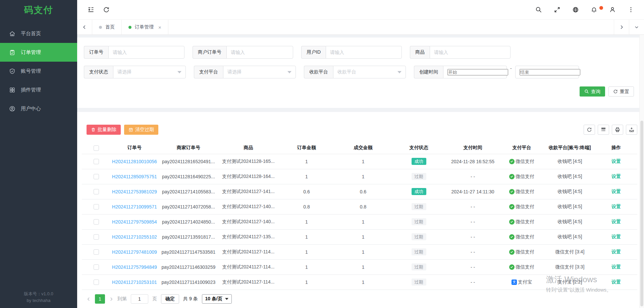  I want to click on scrollbar-thumb, so click(642, 213).